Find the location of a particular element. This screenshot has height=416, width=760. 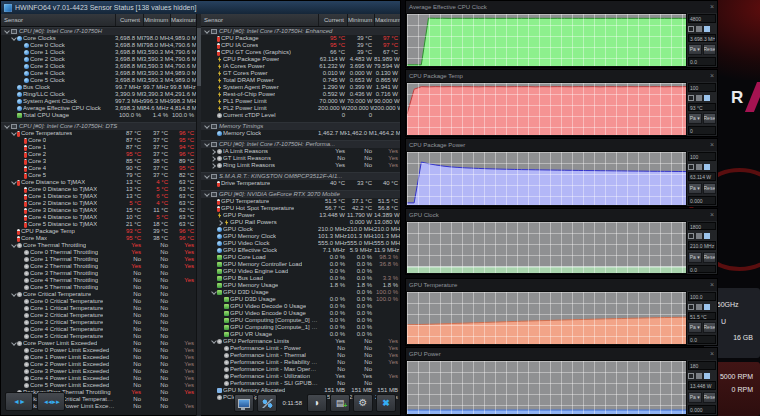

sensor-row: GT Cores Power0.010 W0.000 W0.130 W is located at coordinates (300, 74).